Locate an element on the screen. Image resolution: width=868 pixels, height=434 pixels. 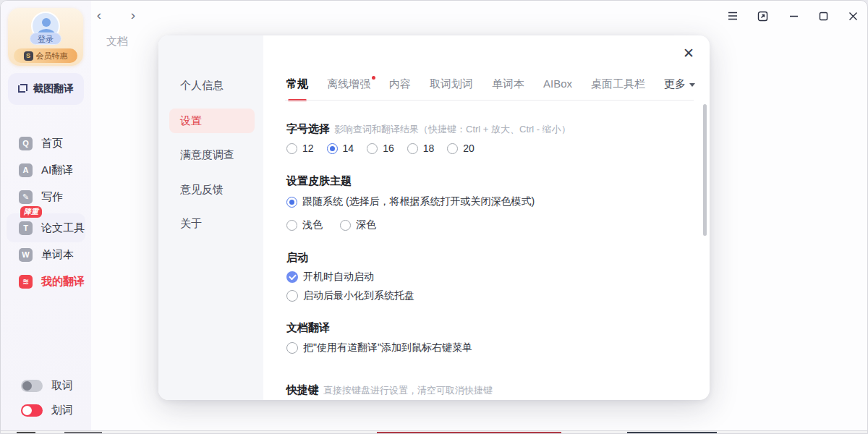
dialog-nav-about: 关于 is located at coordinates (212, 224).